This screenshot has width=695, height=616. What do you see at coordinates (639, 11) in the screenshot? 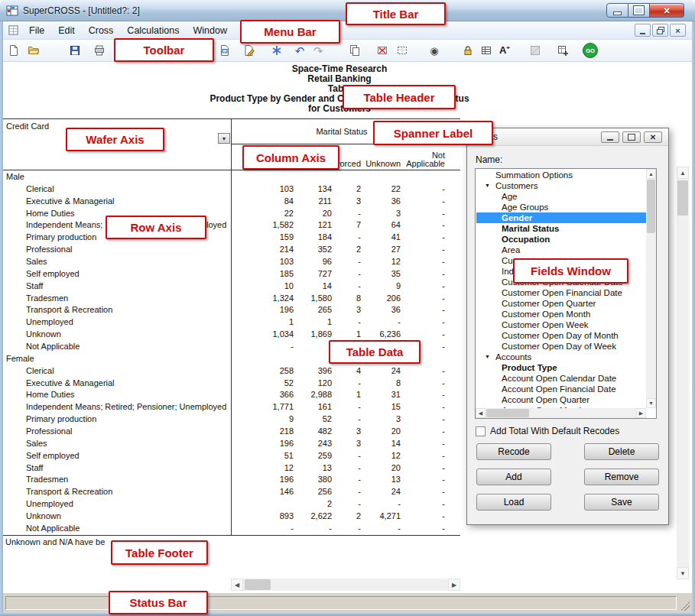
I see `maximize-button` at bounding box center [639, 11].